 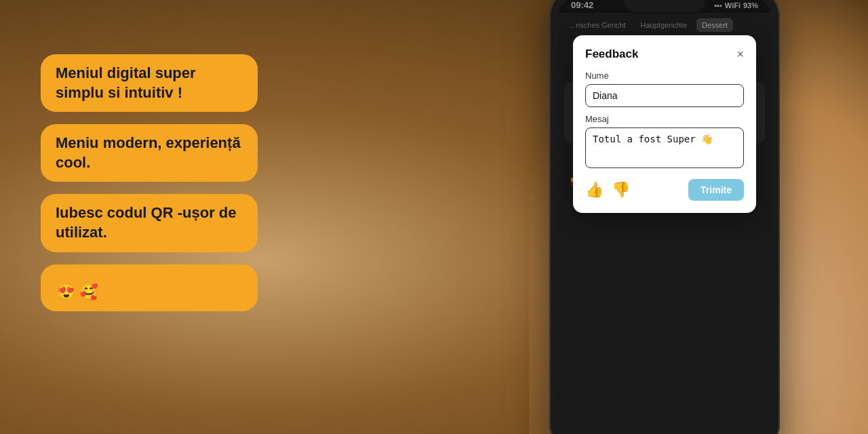 I want to click on speech-bubbles-container: Meniul digital super simplu si intuitiv …, so click(x=149, y=183).